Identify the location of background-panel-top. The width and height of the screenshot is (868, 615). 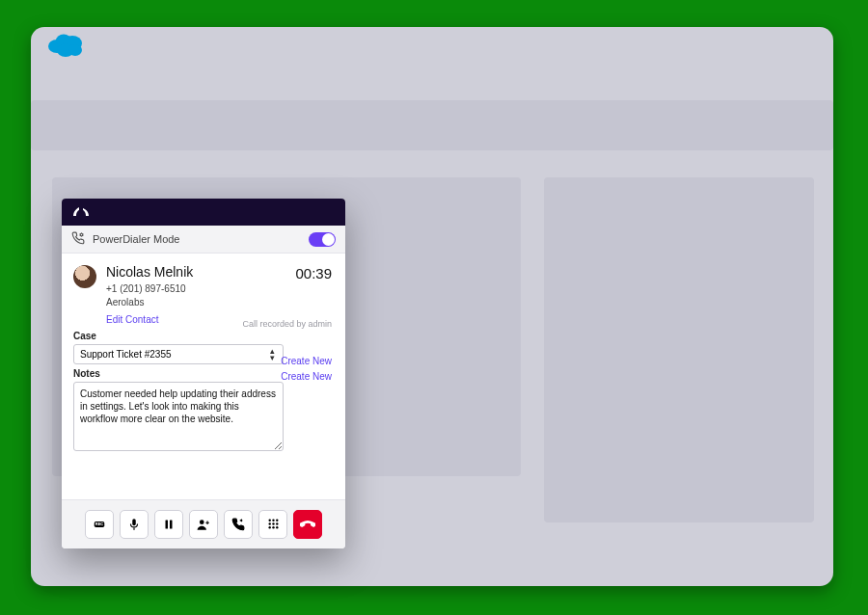
(432, 125).